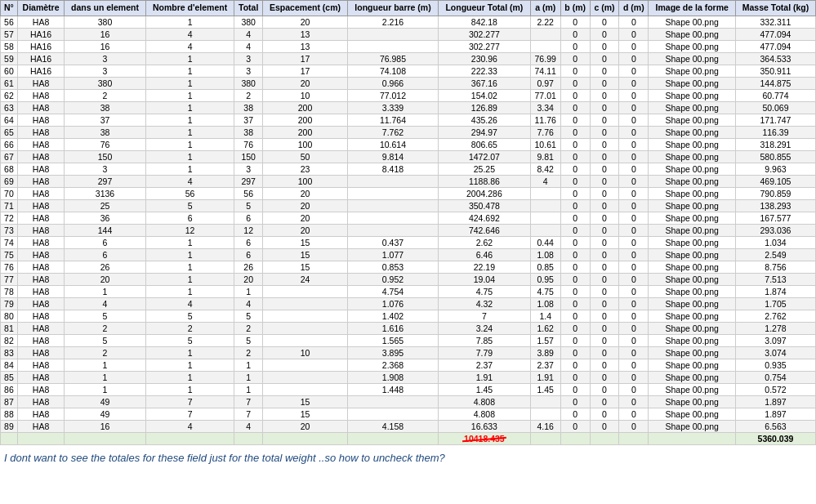 This screenshot has height=504, width=816. What do you see at coordinates (10, 95) in the screenshot?
I see `table-cell: 62` at bounding box center [10, 95].